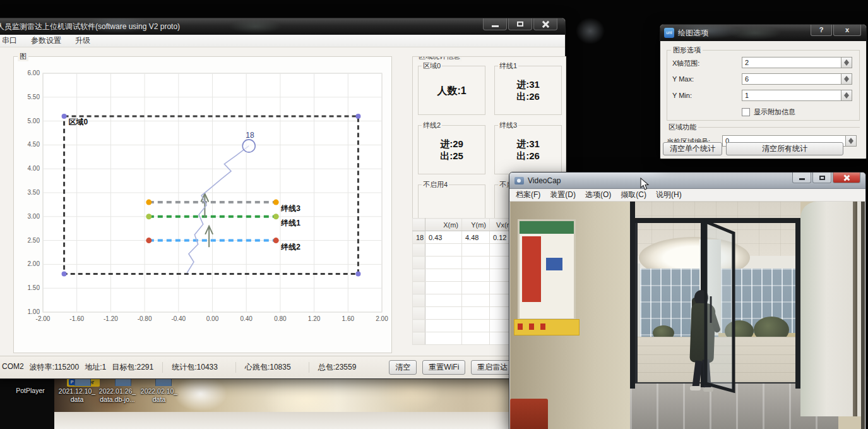 Image resolution: width=868 pixels, height=429 pixels. Describe the element at coordinates (847, 79) in the screenshot. I see `y-max-spinner` at that location.